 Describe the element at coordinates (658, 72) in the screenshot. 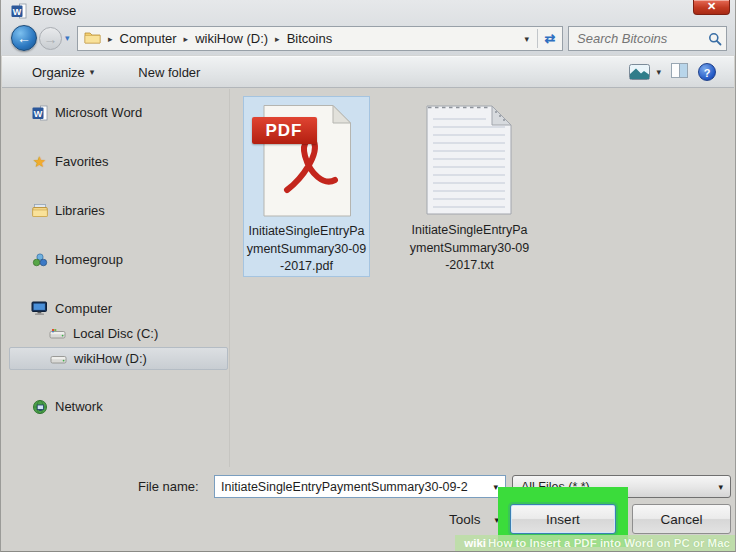

I see `views-dropdown-icon: ▾` at that location.